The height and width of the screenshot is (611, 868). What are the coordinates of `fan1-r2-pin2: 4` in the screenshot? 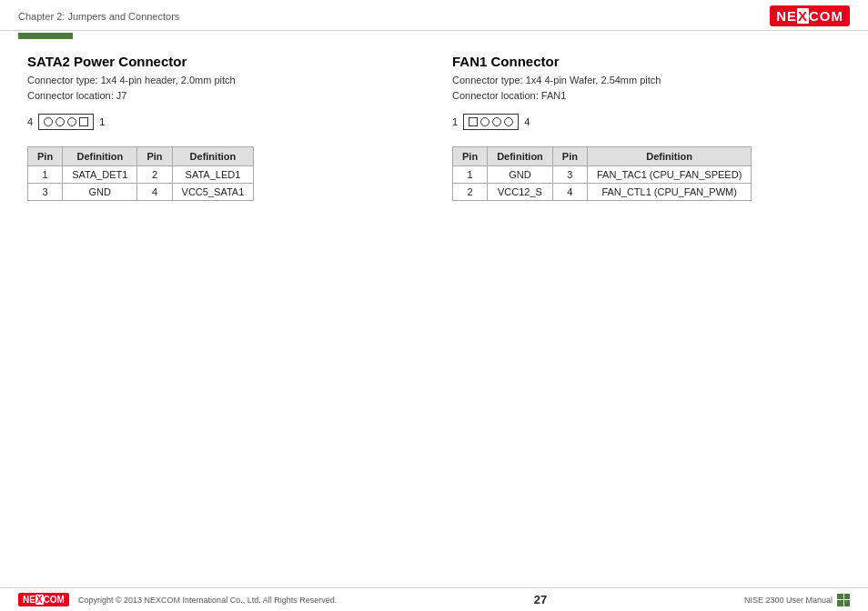 It's located at (570, 193).